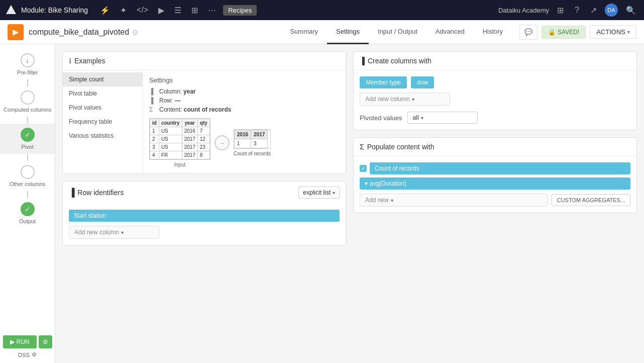 The height and width of the screenshot is (363, 644). I want to click on run-gear-button: ⚙, so click(45, 342).